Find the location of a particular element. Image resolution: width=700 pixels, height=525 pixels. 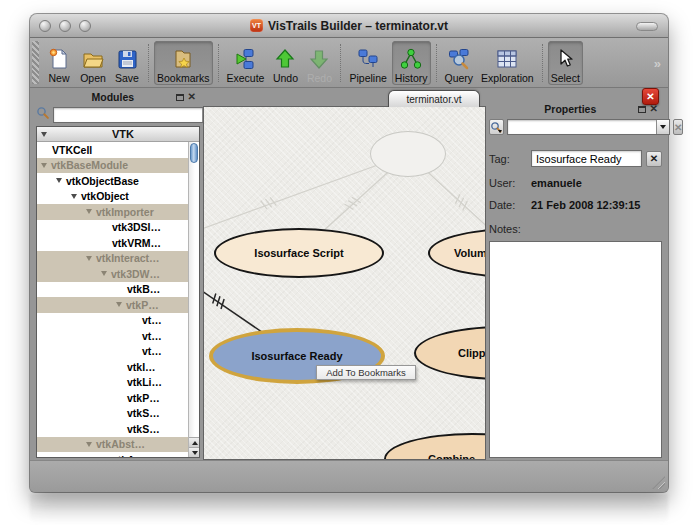

modules-search-input is located at coordinates (128, 115).